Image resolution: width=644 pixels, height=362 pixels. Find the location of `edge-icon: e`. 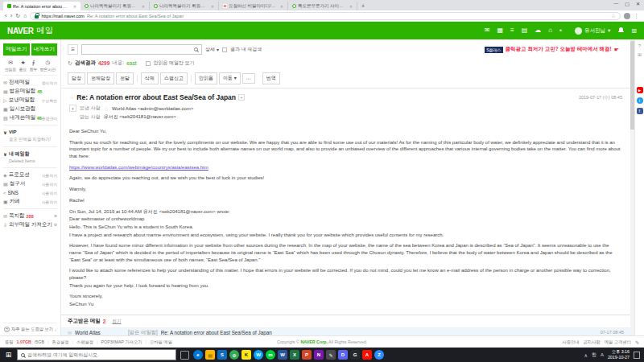

edge-icon: e is located at coordinates (198, 355).